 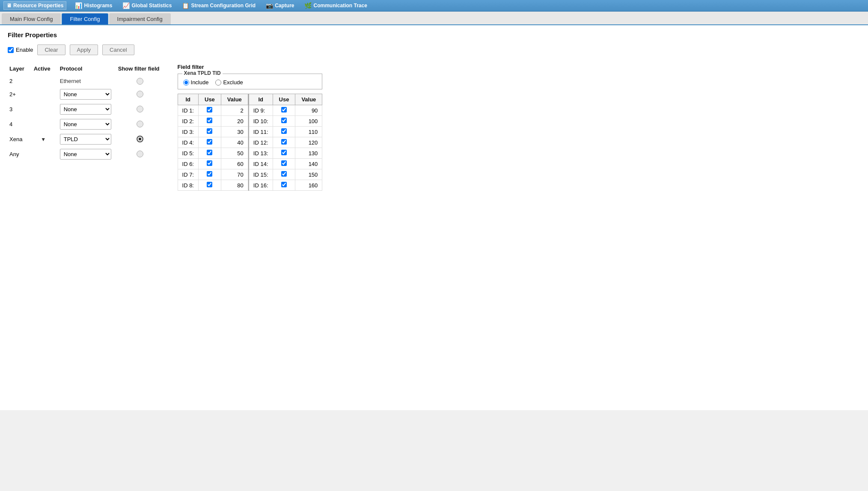 I want to click on col-use-left: Use, so click(x=210, y=100).